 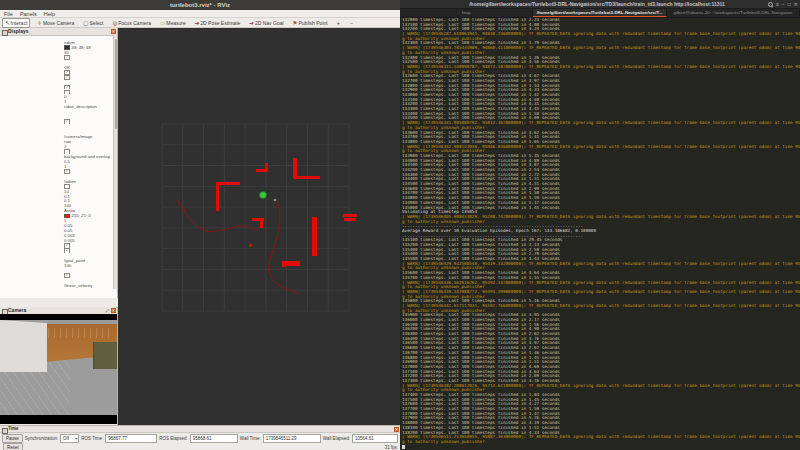 I want to click on time-panel-header: Time ✕, so click(x=200, y=430).